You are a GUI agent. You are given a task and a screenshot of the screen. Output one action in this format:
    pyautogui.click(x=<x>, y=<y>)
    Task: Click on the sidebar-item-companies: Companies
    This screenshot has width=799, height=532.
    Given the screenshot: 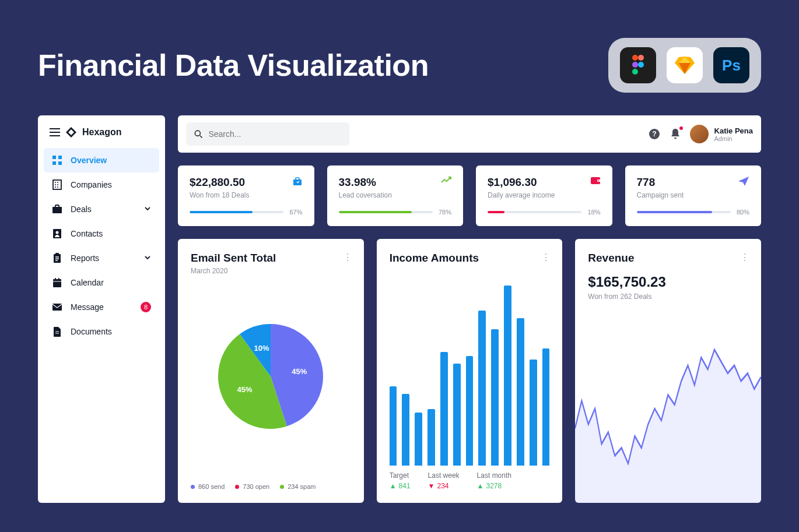 What is the action you would take?
    pyautogui.click(x=101, y=185)
    